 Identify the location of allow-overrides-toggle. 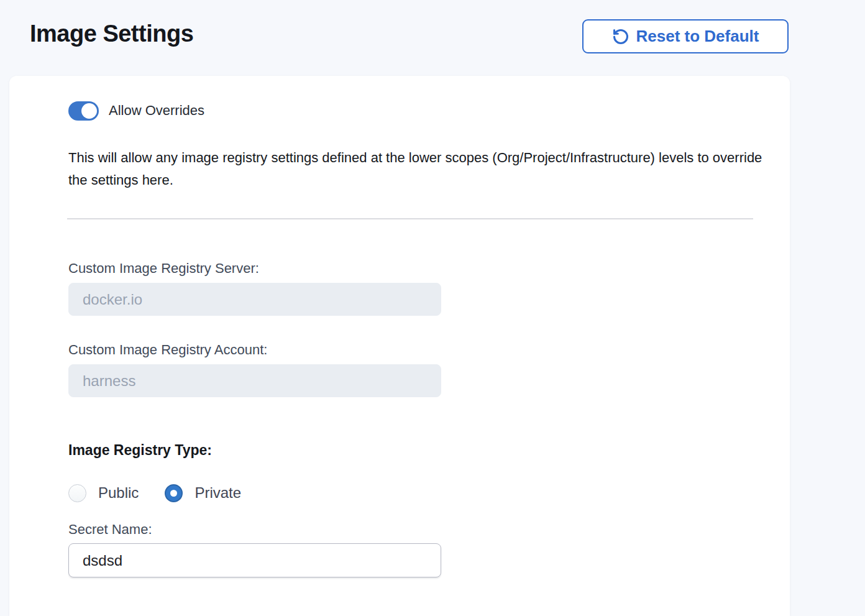
(83, 111).